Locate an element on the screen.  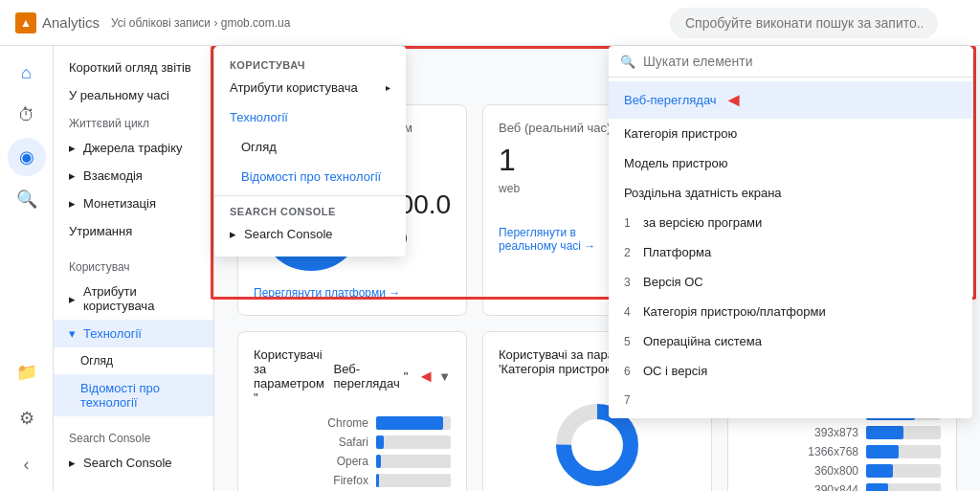
sidebar-item-monetization: ▸ Монетизація is located at coordinates (134, 203).